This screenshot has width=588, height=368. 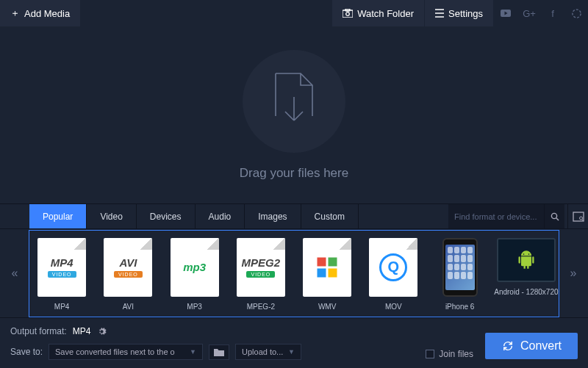 What do you see at coordinates (526, 292) in the screenshot?
I see `preset-label: Android - 1280x720` at bounding box center [526, 292].